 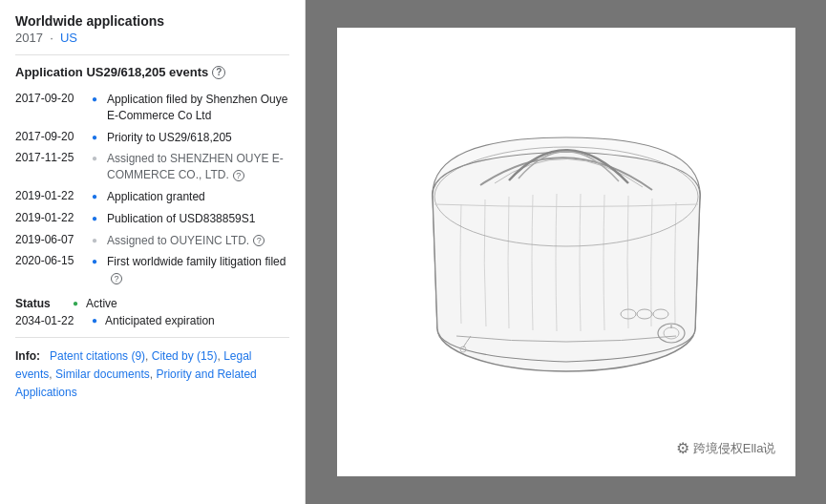 I want to click on table-row: 2017-09-20●Priority to US29/618,205, so click(x=153, y=137).